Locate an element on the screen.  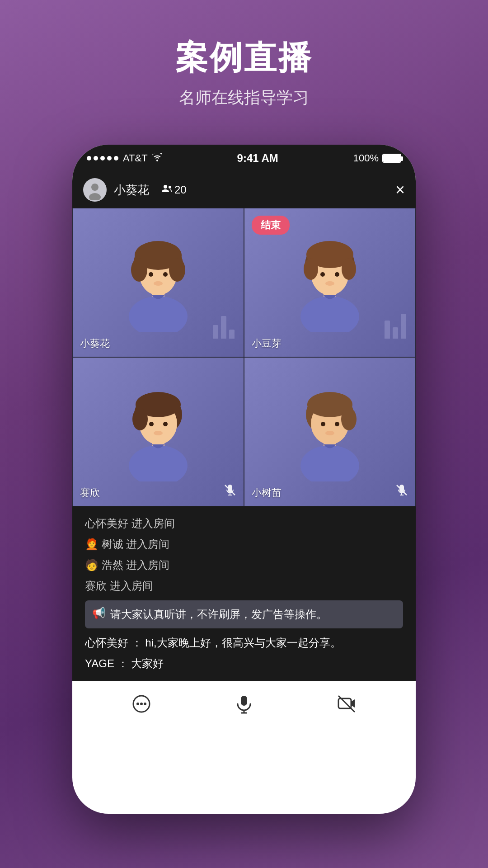
video-label-2: 小豆芽 is located at coordinates (267, 344).